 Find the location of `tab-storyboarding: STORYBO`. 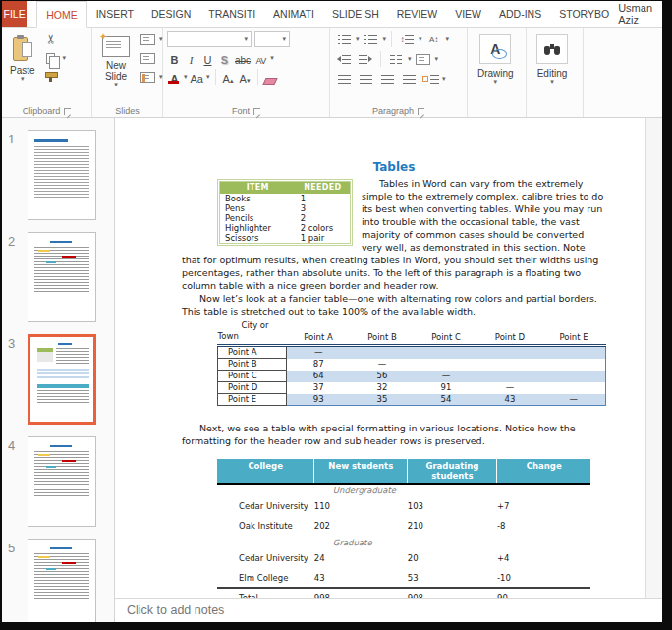

tab-storyboarding: STORYBO is located at coordinates (584, 14).